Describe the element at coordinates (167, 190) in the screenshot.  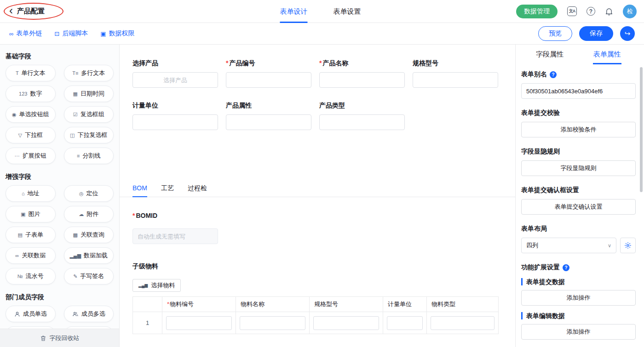
I see `tab-process: 工艺` at that location.